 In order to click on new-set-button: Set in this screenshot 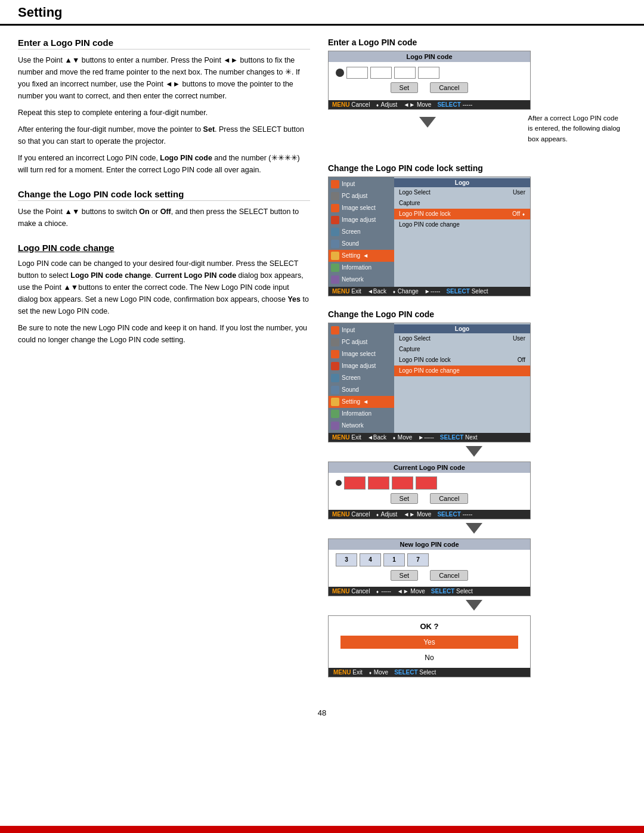, I will do `click(404, 575)`.